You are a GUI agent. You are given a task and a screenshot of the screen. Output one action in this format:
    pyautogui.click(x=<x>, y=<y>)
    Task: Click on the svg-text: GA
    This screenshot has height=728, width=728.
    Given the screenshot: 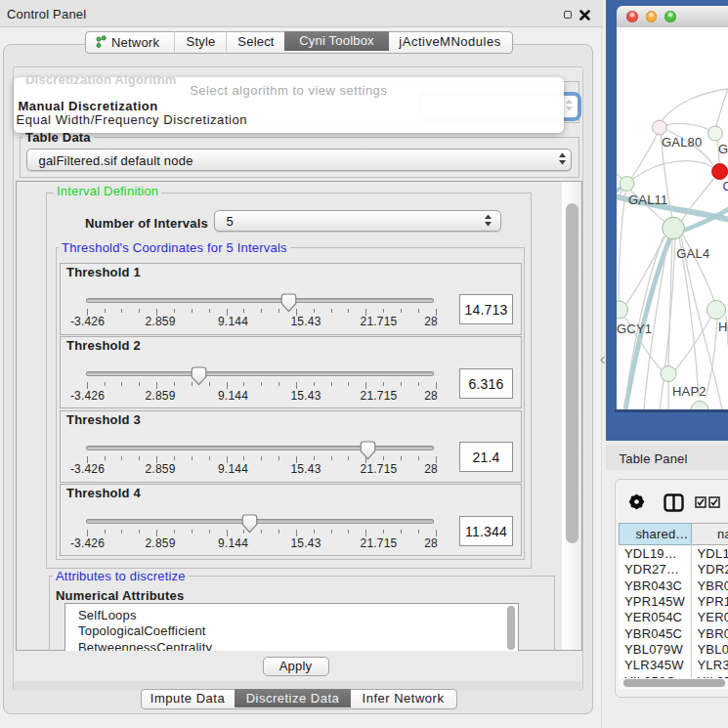 What is the action you would take?
    pyautogui.click(x=723, y=149)
    